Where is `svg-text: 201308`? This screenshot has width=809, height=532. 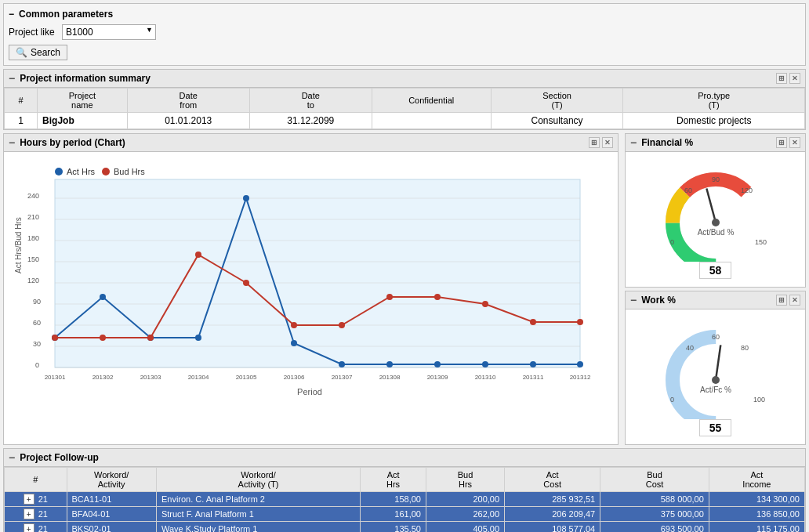
svg-text: 201308 is located at coordinates (390, 378).